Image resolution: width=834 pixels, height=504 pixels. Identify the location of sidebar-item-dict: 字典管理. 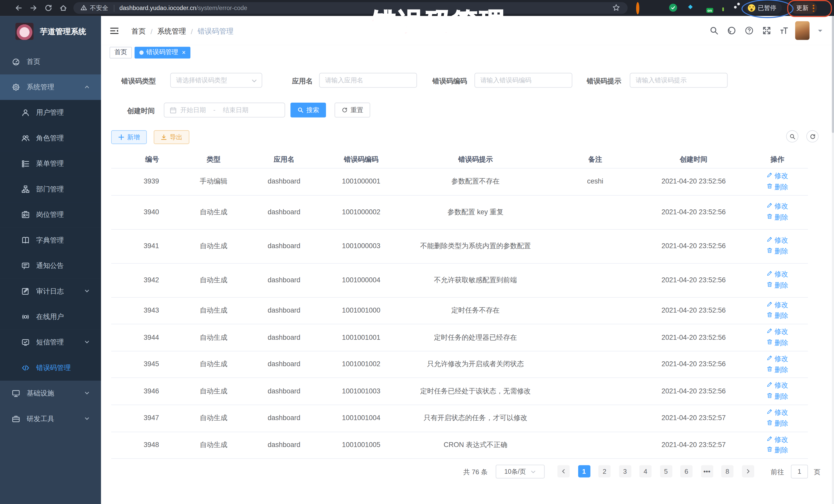
(51, 240).